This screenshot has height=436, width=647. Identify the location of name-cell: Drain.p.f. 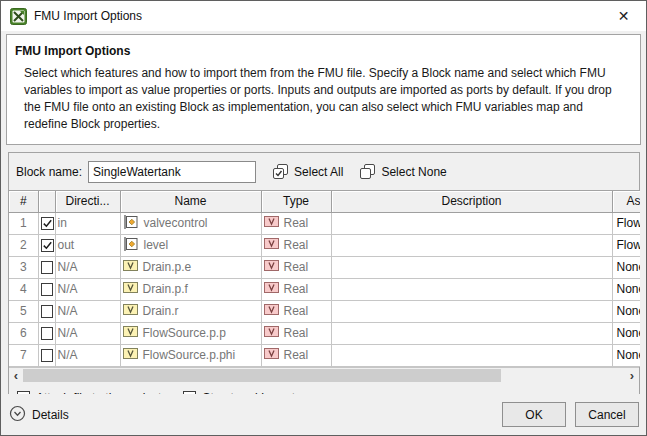
(190, 289).